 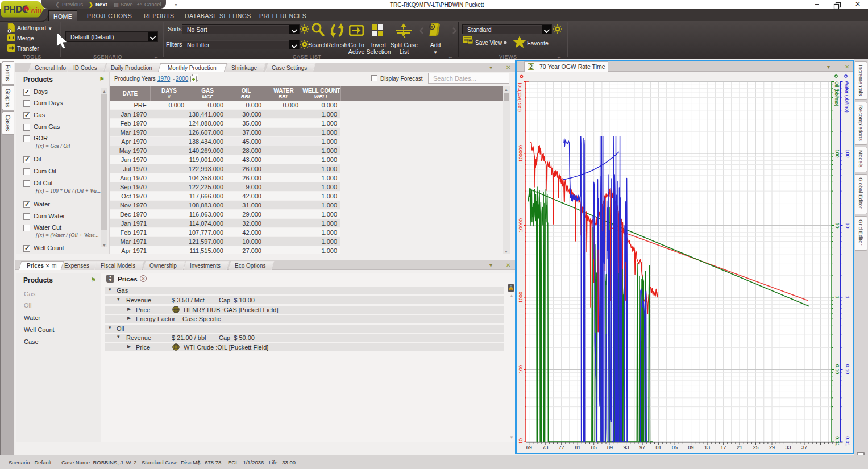 I want to click on svg-text: win, so click(x=36, y=10).